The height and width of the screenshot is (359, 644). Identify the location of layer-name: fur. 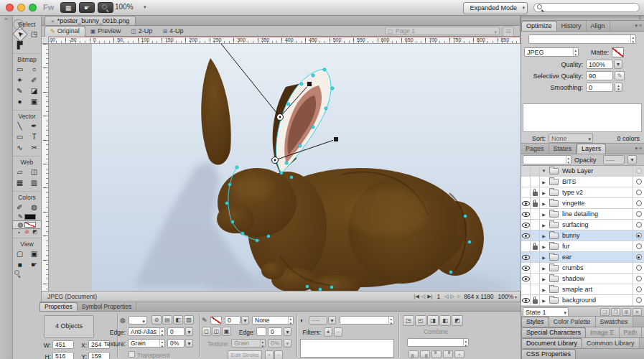
(596, 246).